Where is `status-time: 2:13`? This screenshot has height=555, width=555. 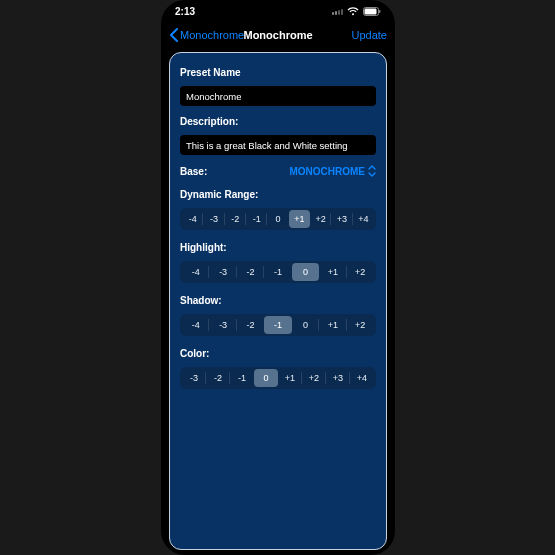
status-time: 2:13 is located at coordinates (185, 12).